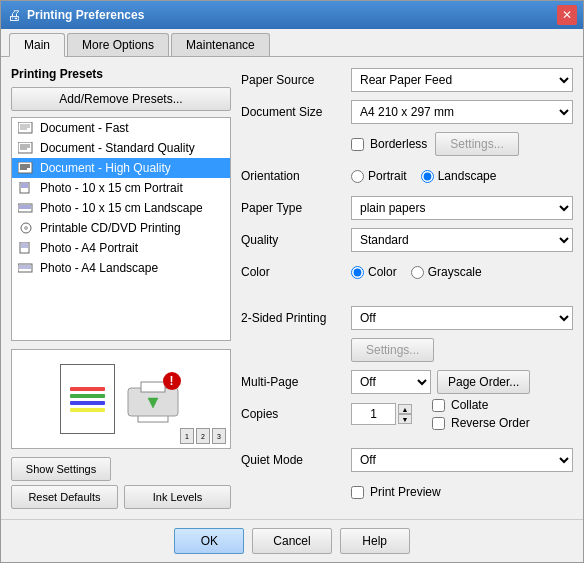 The width and height of the screenshot is (584, 563). Describe the element at coordinates (407, 176) in the screenshot. I see `orientation-row: Orientation Portrait Landscape` at that location.